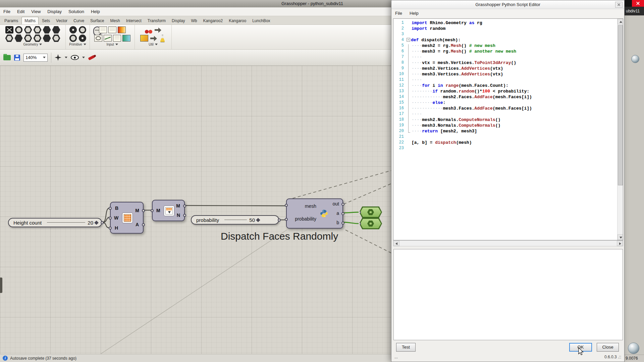 This screenshot has height=362, width=644. Describe the element at coordinates (621, 21) in the screenshot. I see `scroll-up-arrow` at that location.